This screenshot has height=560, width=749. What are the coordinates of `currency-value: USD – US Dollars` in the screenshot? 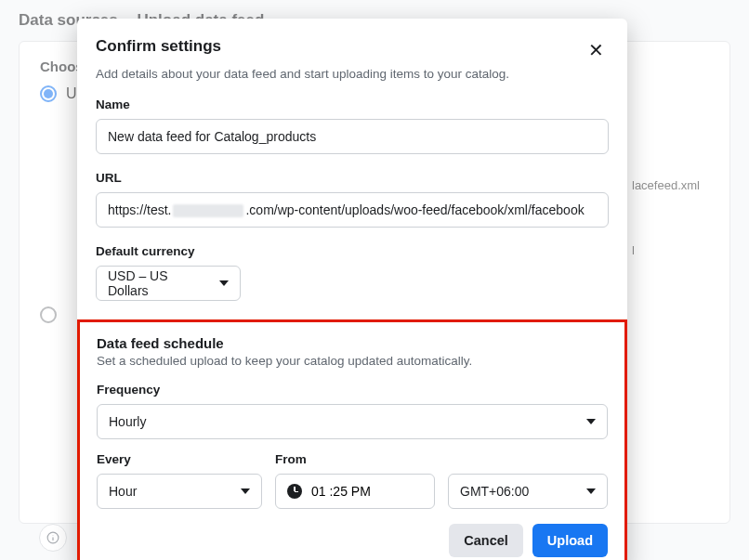 It's located at (159, 283).